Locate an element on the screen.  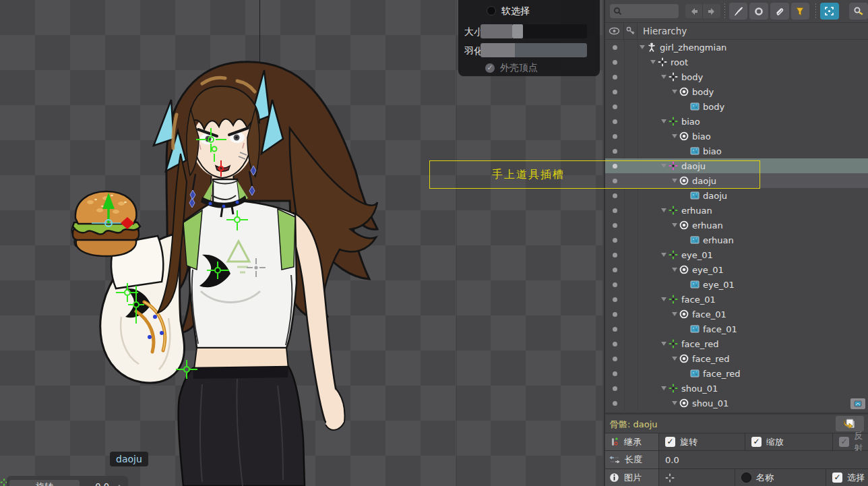
search-input is located at coordinates (652, 11).